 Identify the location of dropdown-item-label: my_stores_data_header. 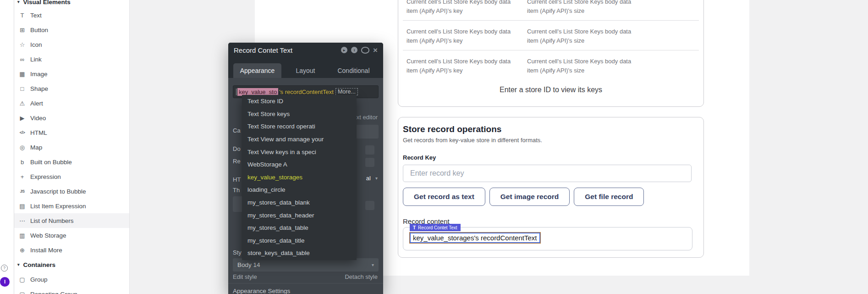
(281, 216).